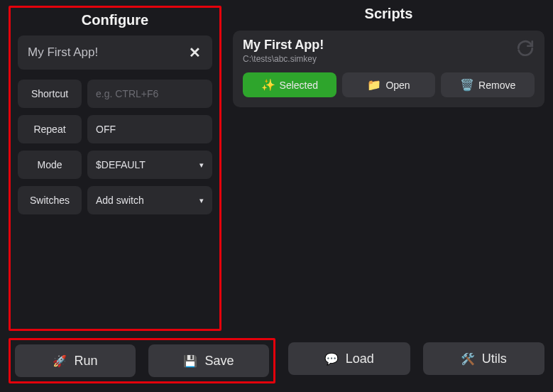 This screenshot has width=553, height=392. What do you see at coordinates (142, 361) in the screenshot?
I see `bottom-left-group: 🚀 Run 💾 Save` at bounding box center [142, 361].